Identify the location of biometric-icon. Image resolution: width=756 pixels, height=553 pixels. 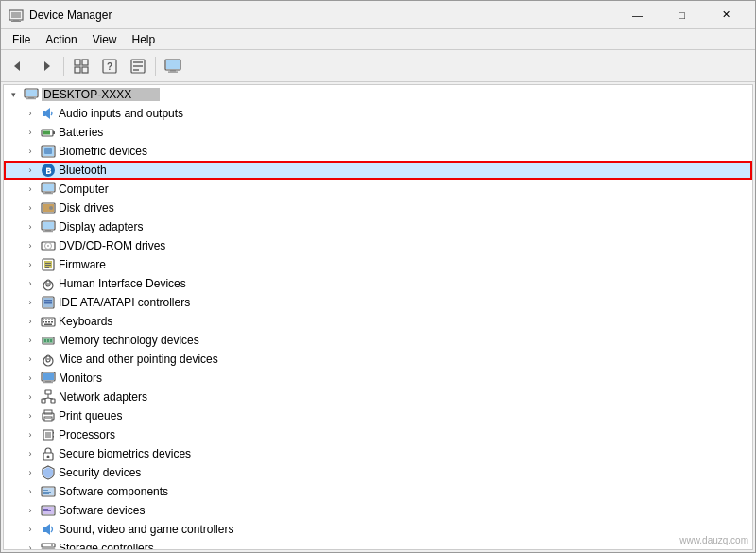
(48, 151).